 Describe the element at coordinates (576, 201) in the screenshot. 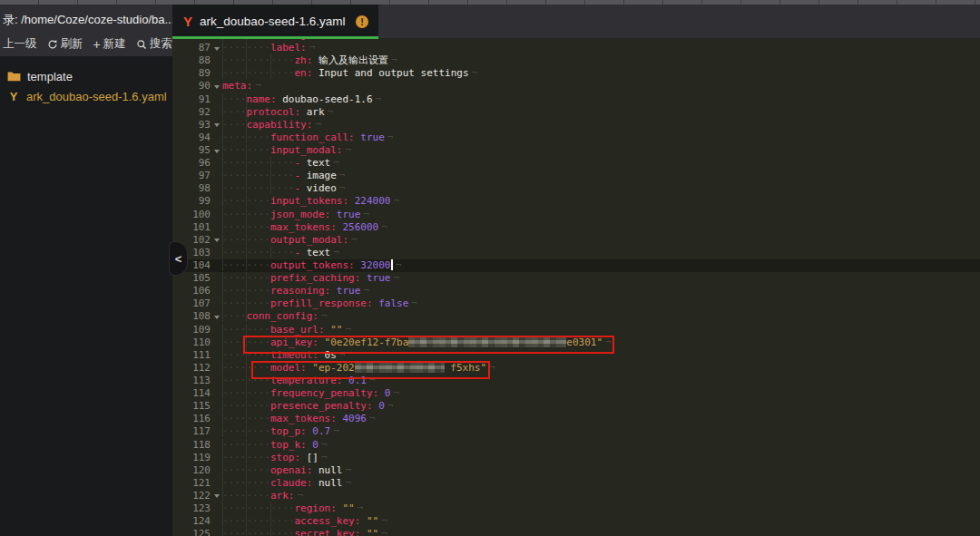

I see `code-line: 99········input_tokens: 224000¬` at that location.